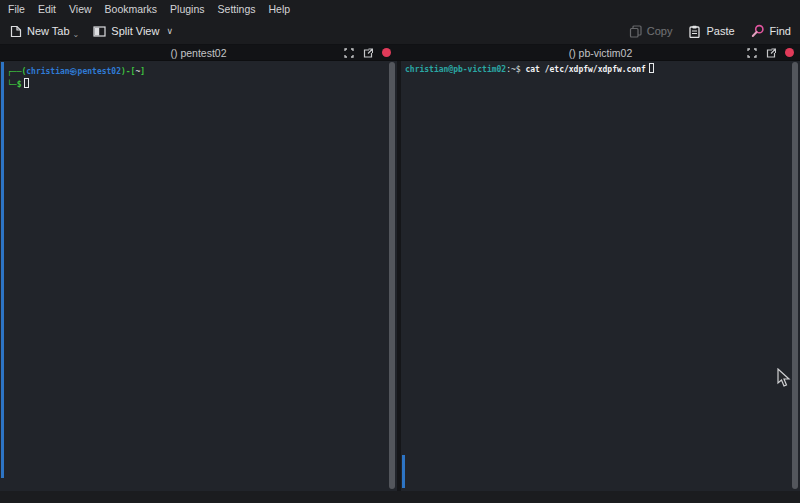  I want to click on paste-icon, so click(694, 32).